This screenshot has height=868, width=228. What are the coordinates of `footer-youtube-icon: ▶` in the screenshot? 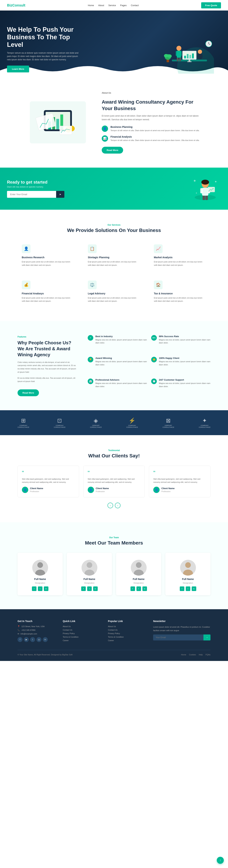 It's located at (26, 640).